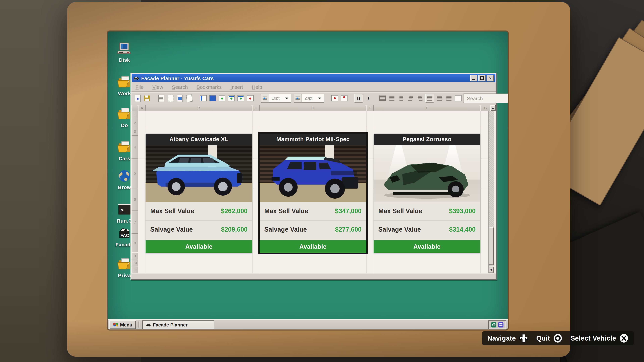 Image resolution: width=644 pixels, height=362 pixels. I want to click on menu-bookmarks: Bookmarks, so click(209, 87).